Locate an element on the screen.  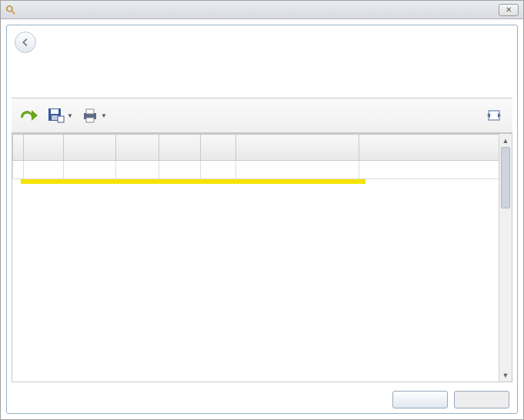
filter-miktar is located at coordinates (180, 170).